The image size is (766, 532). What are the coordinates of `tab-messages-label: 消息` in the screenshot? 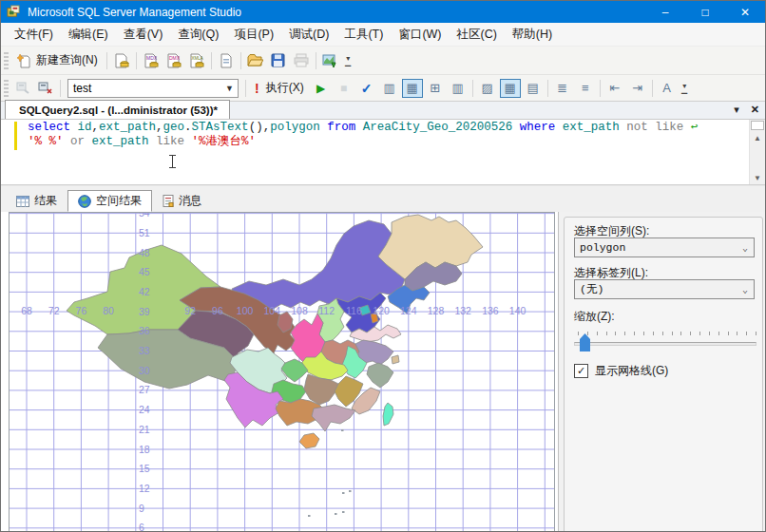 It's located at (190, 201).